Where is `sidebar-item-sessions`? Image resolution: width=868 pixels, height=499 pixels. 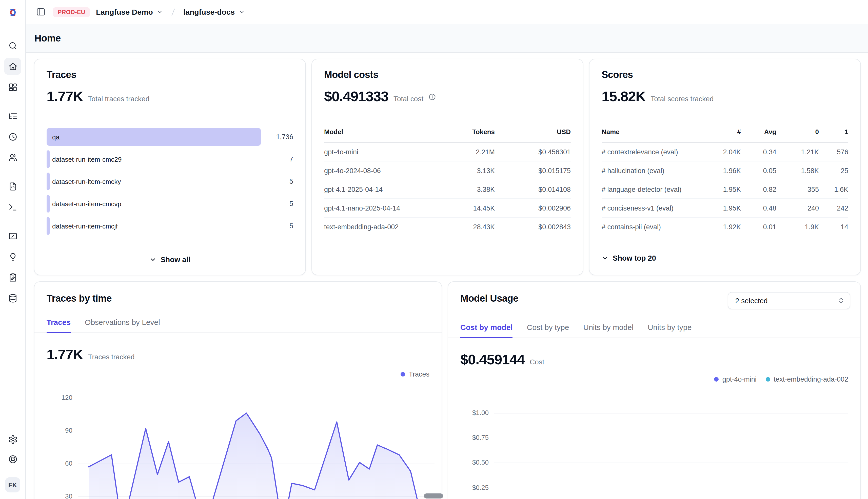 sidebar-item-sessions is located at coordinates (13, 137).